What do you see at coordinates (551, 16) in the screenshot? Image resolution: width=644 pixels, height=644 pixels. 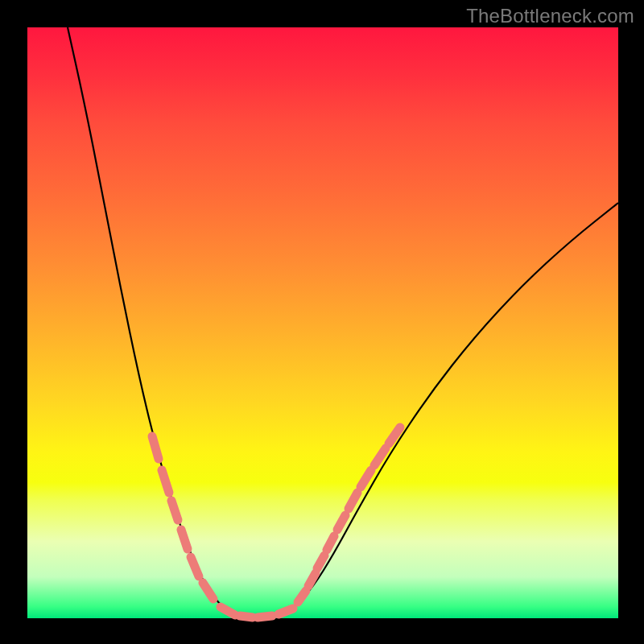 I see `watermark-text: TheBottleneck.com` at bounding box center [551, 16].